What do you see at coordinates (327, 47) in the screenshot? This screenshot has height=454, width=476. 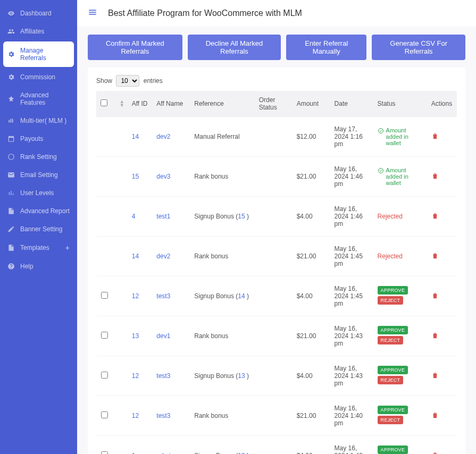 I see `enter-manual-button: Enter Referral Manually` at bounding box center [327, 47].